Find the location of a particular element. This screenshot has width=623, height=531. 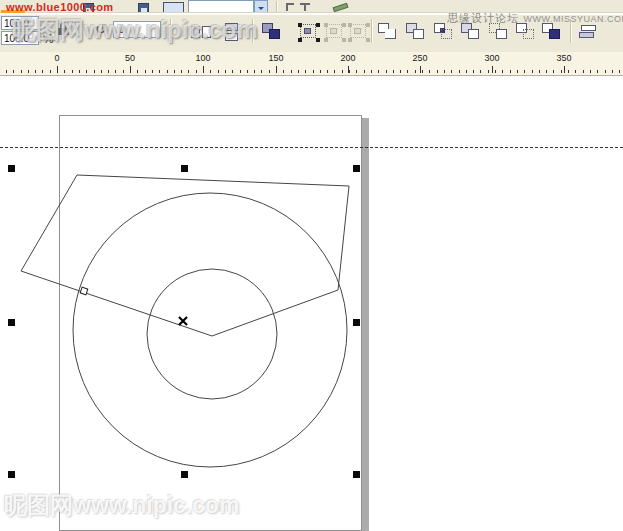

zoom-level-combobox is located at coordinates (221, 6).